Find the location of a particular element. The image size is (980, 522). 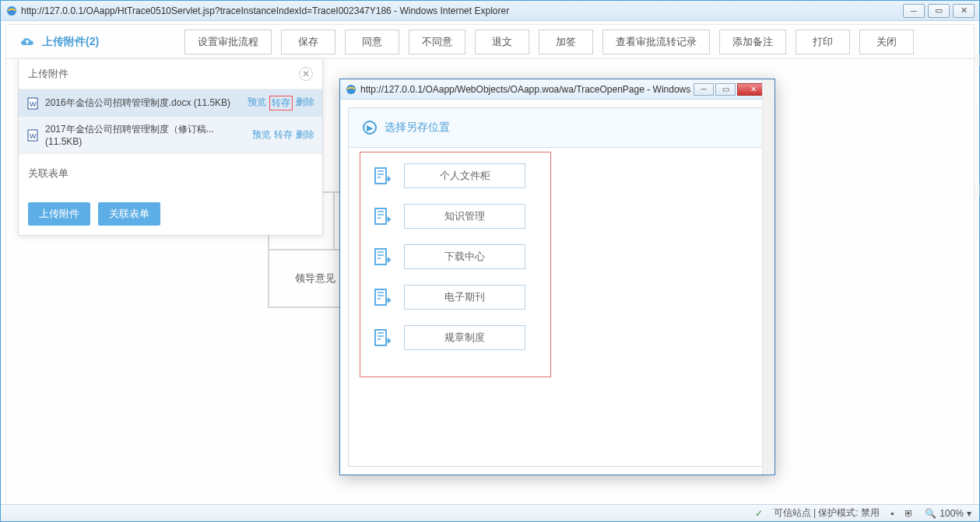

btn-add-remark: 添加备注 is located at coordinates (753, 42).